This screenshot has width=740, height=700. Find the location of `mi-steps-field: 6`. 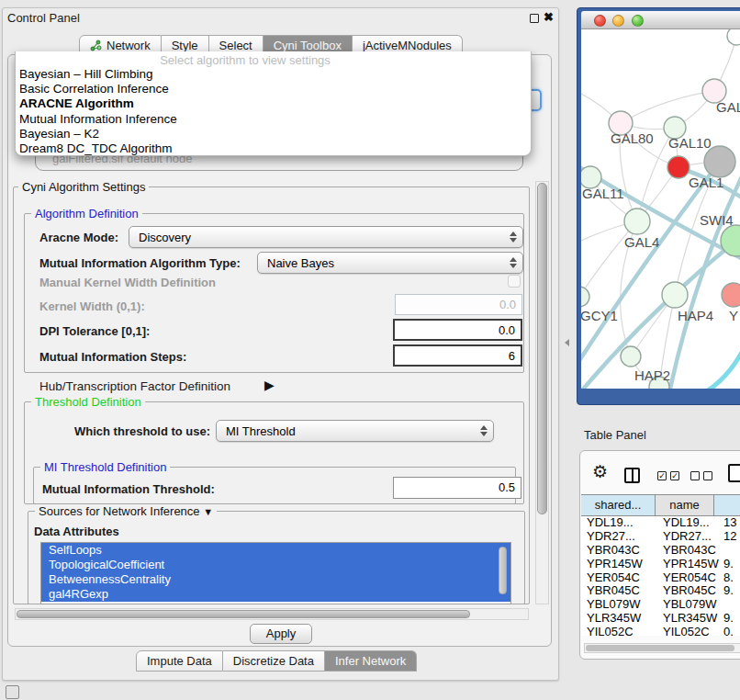

mi-steps-field: 6 is located at coordinates (457, 356).